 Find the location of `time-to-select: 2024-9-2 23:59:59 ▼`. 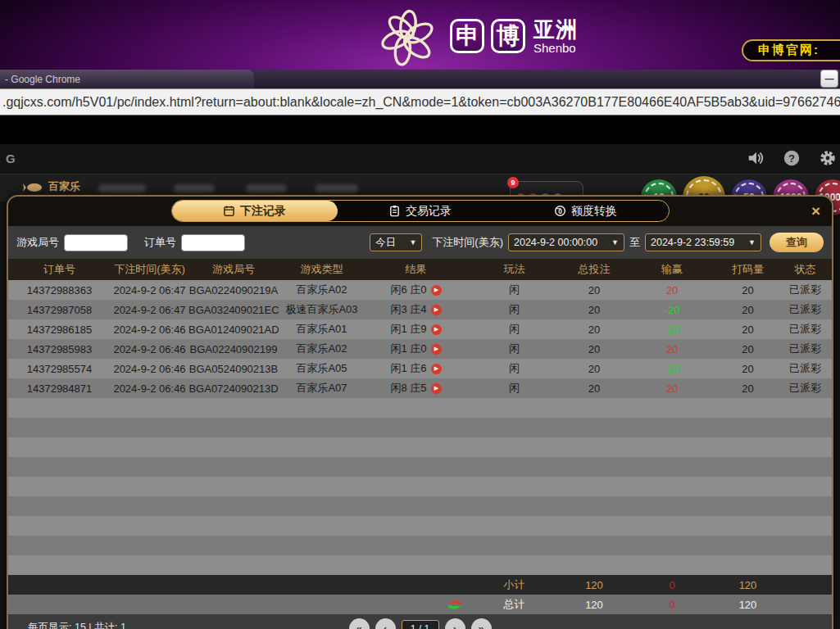

time-to-select: 2024-9-2 23:59:59 ▼ is located at coordinates (703, 242).